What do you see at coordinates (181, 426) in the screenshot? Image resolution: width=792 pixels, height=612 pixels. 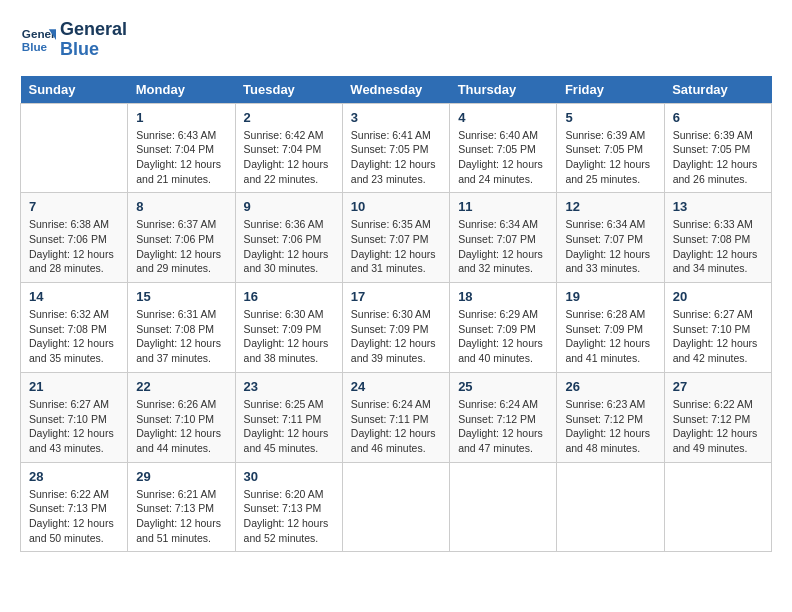 I see `day-info: Sunrise: 6:26 AM Sunset: 7:10 PM Dayligh…` at bounding box center [181, 426].